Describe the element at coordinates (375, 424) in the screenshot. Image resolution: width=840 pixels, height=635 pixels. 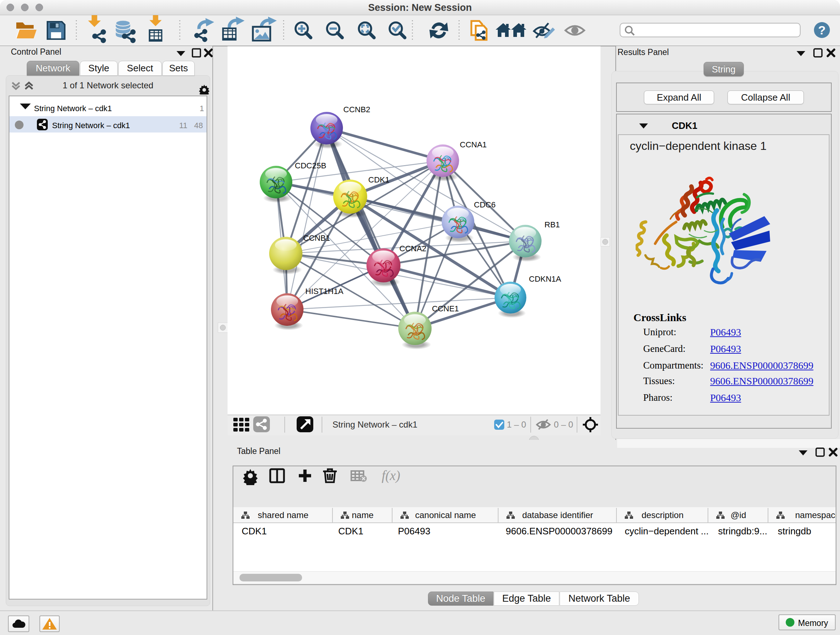
I see `svg-text: String Network – cdk1` at that location.